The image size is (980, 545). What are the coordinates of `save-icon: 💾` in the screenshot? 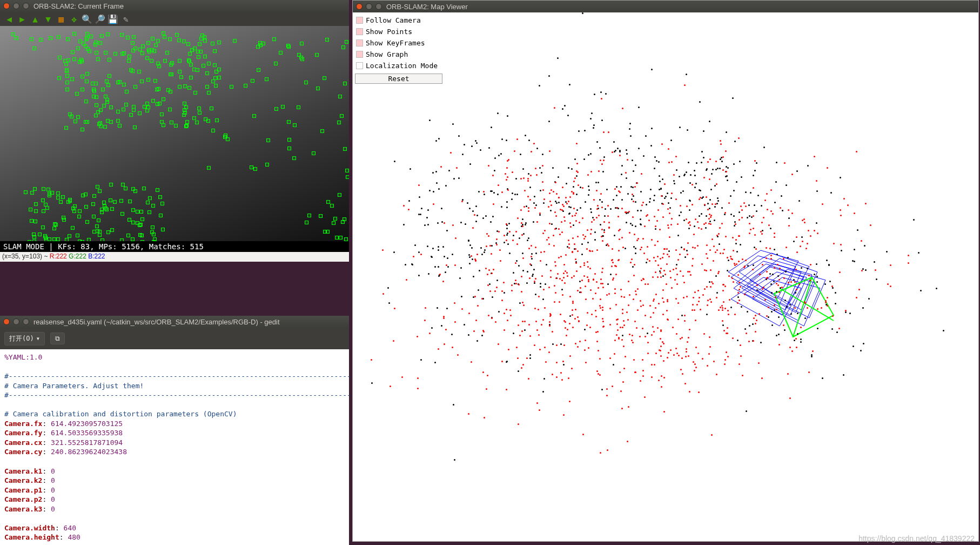 It's located at (113, 19).